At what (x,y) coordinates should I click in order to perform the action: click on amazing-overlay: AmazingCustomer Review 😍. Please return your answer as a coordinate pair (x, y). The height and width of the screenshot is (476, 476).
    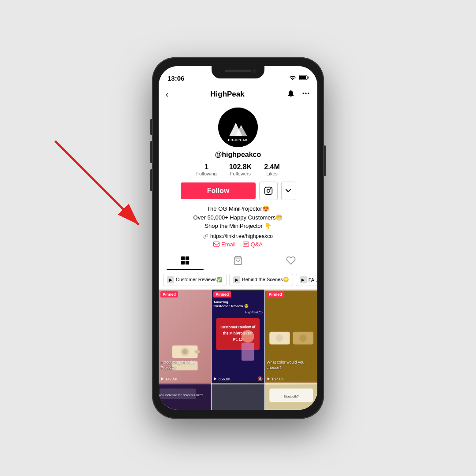
    Looking at the image, I should click on (238, 304).